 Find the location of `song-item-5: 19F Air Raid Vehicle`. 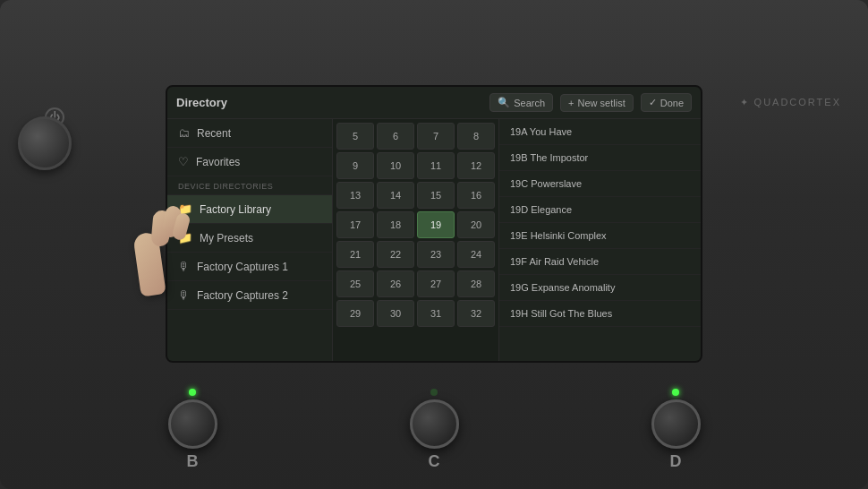

song-item-5: 19F Air Raid Vehicle is located at coordinates (600, 262).